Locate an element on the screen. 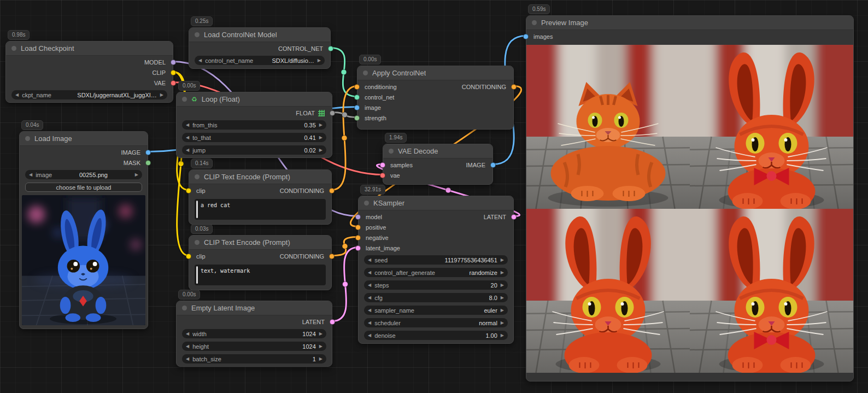 The width and height of the screenshot is (868, 393). widget-denoise: ◀ denoise 1.00 ▶ is located at coordinates (436, 336).